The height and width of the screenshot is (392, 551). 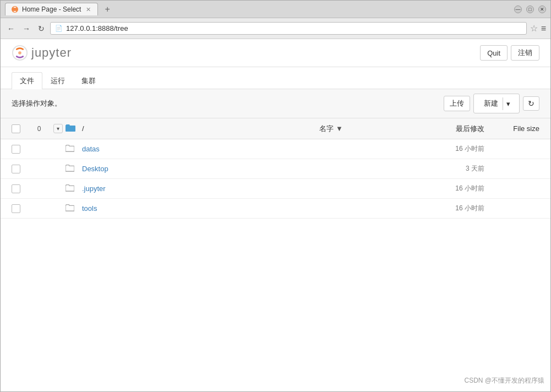 I want to click on browser-menu-button: ≡, so click(x=544, y=29).